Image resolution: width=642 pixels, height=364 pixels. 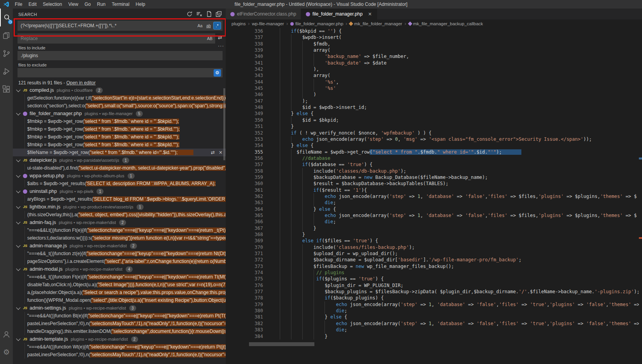 I want to click on code-line: 378 if($backup_plugins) {, so click(x=432, y=298).